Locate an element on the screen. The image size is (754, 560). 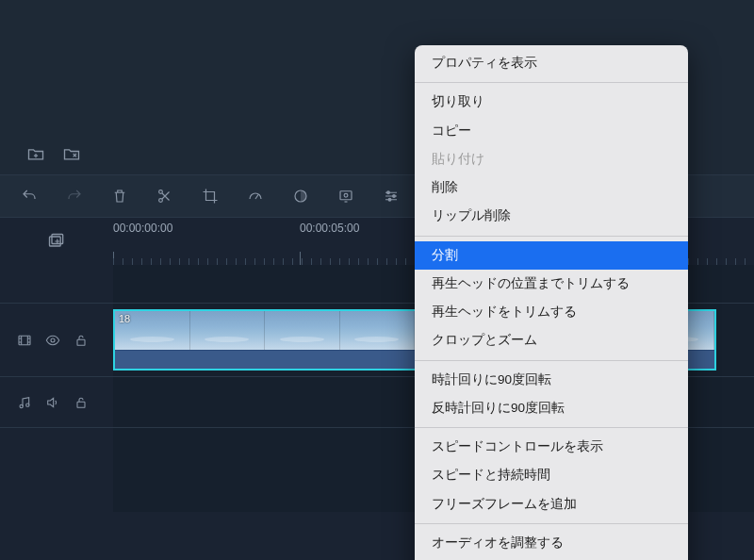
new-folder-icon is located at coordinates (36, 154).